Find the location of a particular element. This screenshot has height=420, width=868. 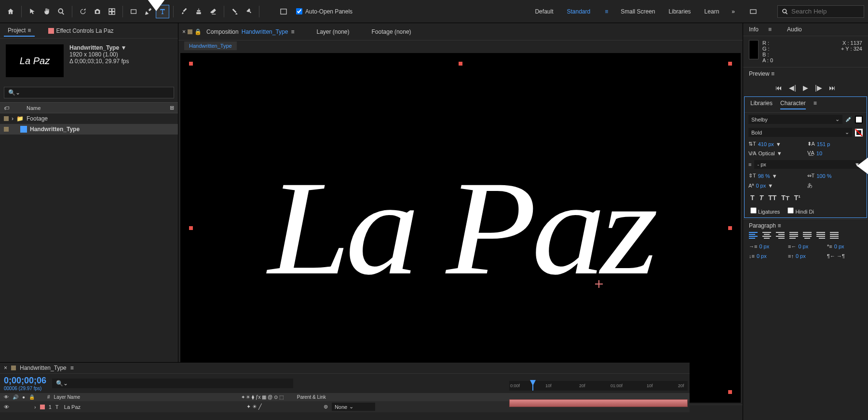

zoom-tool-icon is located at coordinates (61, 12).